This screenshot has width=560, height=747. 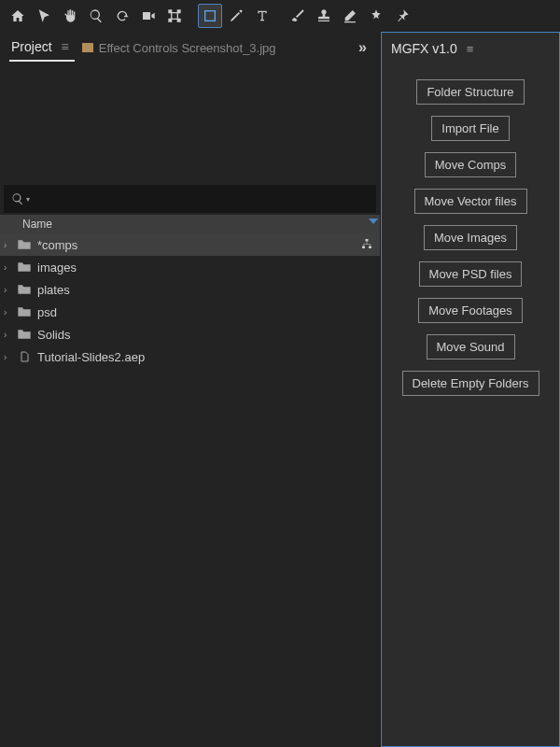 What do you see at coordinates (96, 16) in the screenshot?
I see `zoom-icon` at bounding box center [96, 16].